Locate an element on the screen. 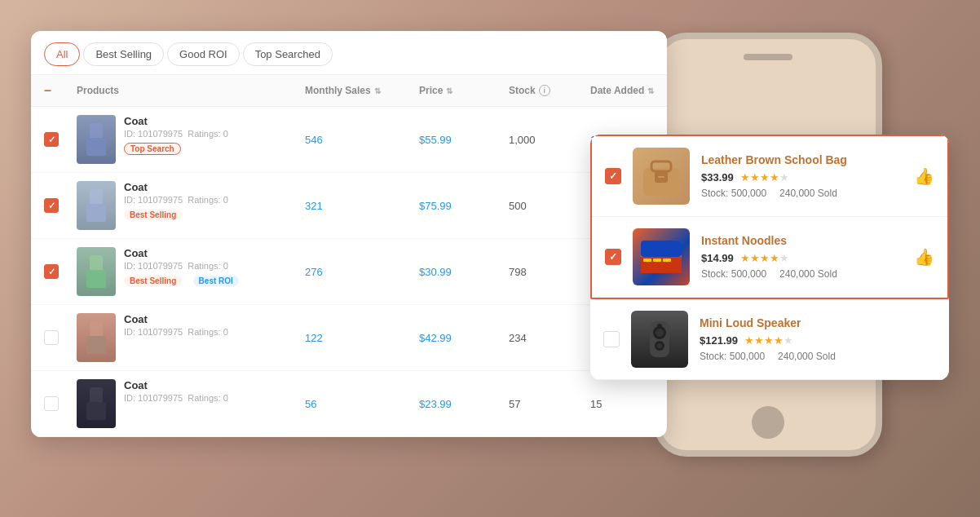 The height and width of the screenshot is (517, 980). item-image-speaker is located at coordinates (660, 339).